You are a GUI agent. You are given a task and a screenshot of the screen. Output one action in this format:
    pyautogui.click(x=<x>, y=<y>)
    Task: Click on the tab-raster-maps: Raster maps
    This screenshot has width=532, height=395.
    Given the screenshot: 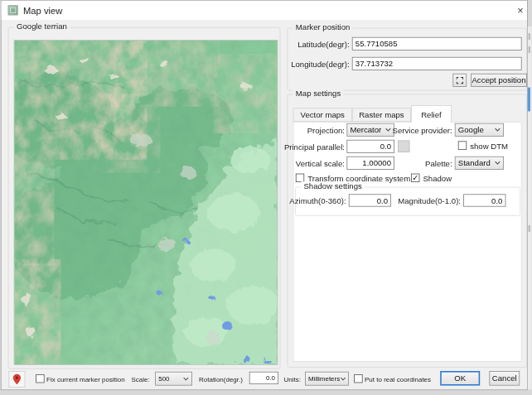 What is the action you would take?
    pyautogui.click(x=381, y=114)
    